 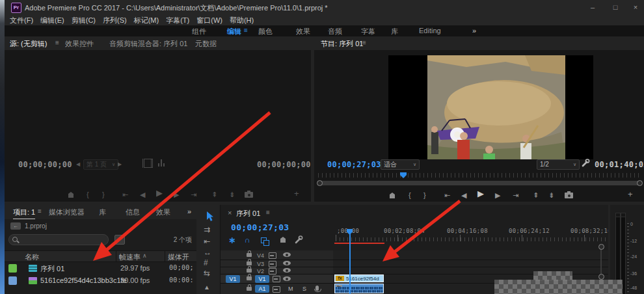 I want to click on source-goto-out-icon: ⇥, so click(x=194, y=194).